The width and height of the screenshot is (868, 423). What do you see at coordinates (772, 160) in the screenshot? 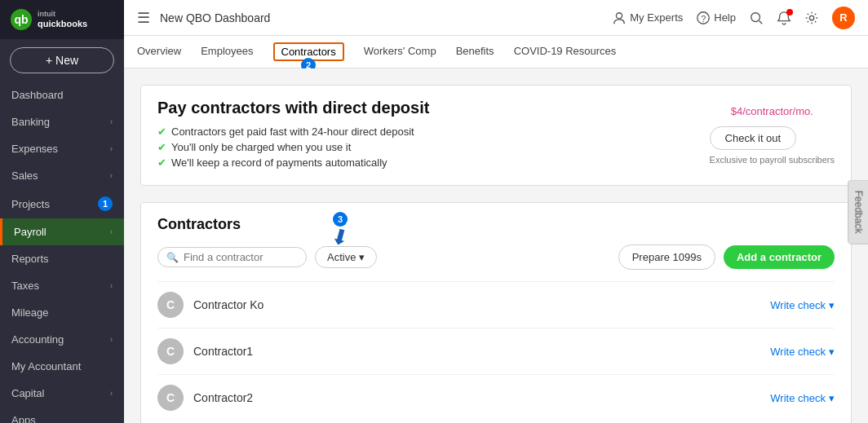
I see `exclusive-text: Exclusive to payroll subscribers` at bounding box center [772, 160].